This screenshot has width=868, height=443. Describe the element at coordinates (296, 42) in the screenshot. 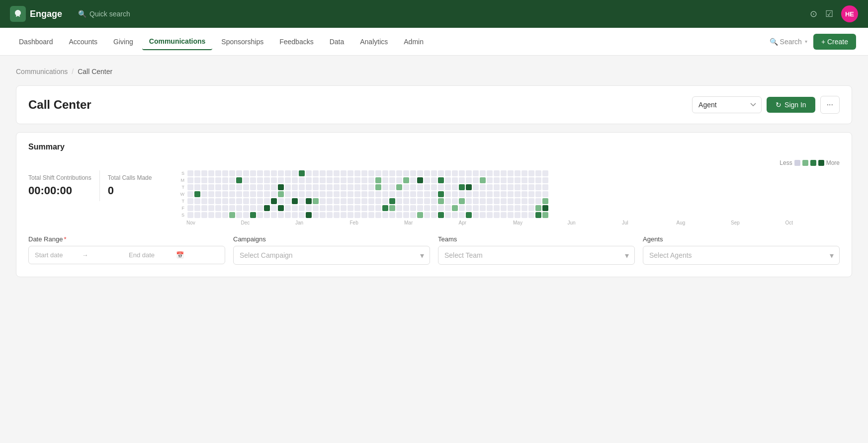

I see `nav-feedbacks: Feedbacks` at that location.